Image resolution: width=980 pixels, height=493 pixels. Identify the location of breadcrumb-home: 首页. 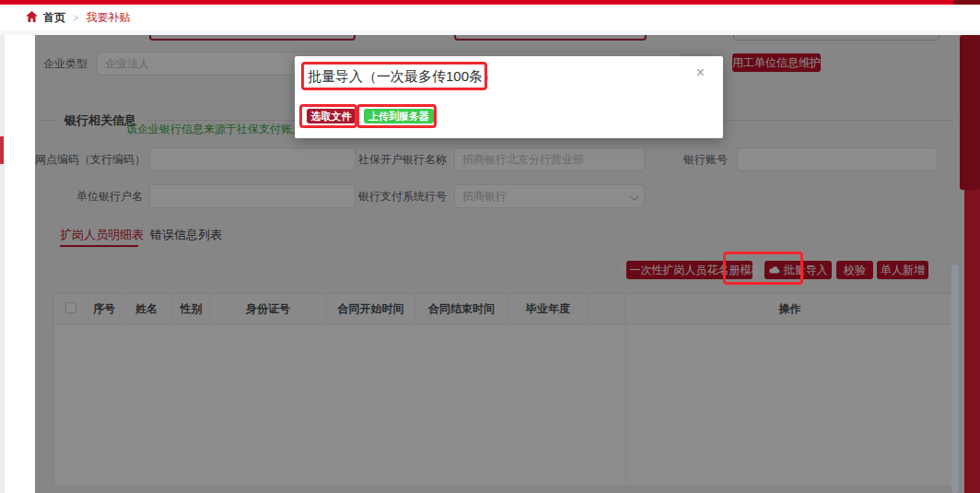
(54, 18).